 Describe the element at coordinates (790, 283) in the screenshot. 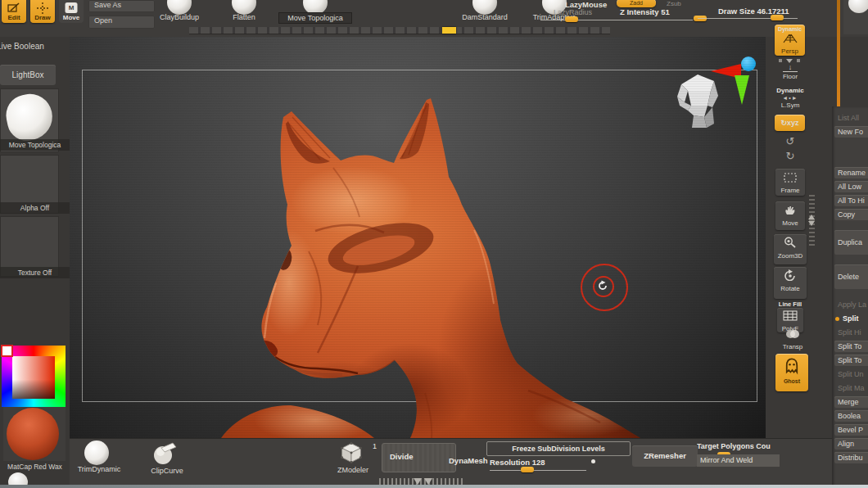

I see `rotate-button: Rotate` at that location.